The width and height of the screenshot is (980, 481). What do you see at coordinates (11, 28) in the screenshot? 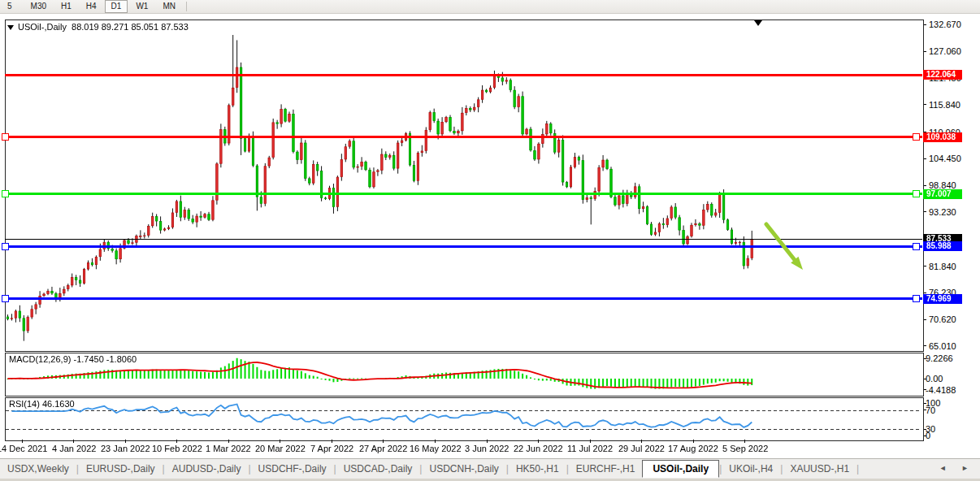
I see `collapse-indicator-icon` at bounding box center [11, 28].